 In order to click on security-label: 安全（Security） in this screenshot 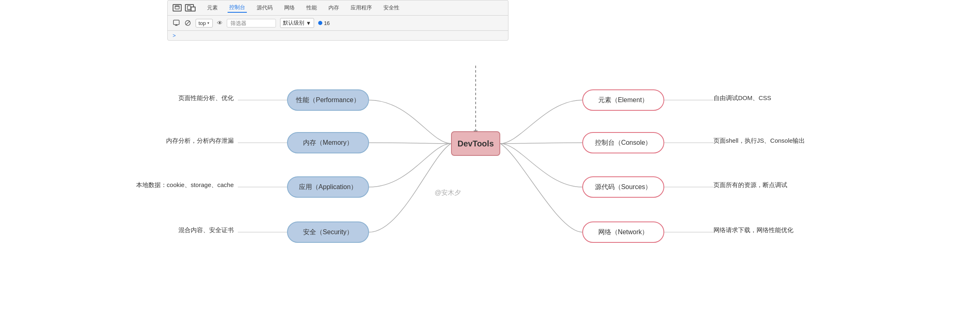, I will do `click(328, 232)`.